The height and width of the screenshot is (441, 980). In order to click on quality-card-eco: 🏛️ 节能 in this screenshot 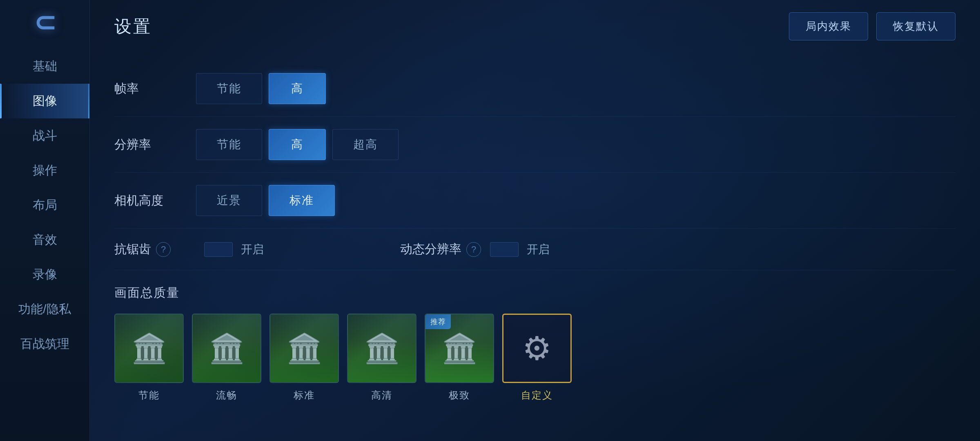, I will do `click(149, 358)`.